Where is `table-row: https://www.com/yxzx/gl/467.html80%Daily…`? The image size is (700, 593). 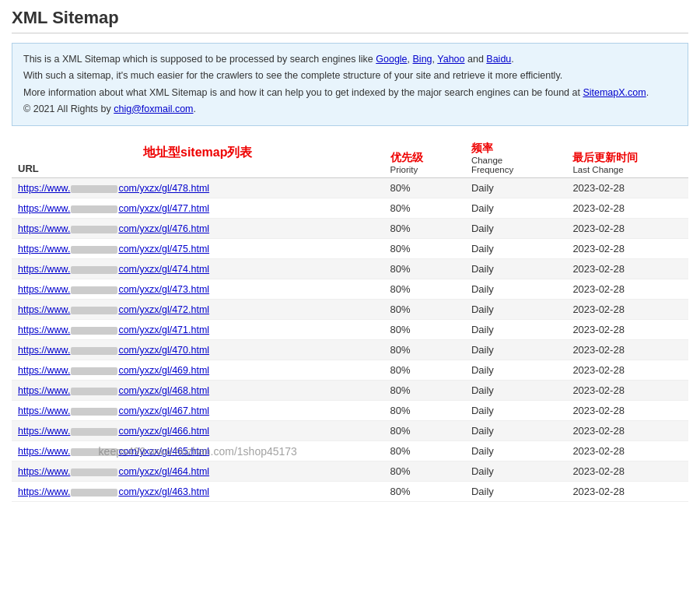
table-row: https://www.com/yxzx/gl/467.html80%Daily… is located at coordinates (350, 411).